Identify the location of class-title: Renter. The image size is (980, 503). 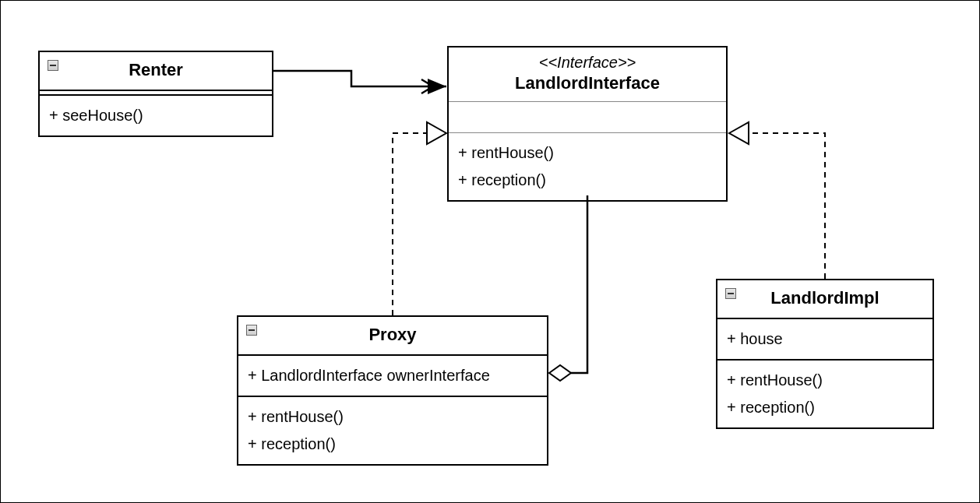
(156, 72).